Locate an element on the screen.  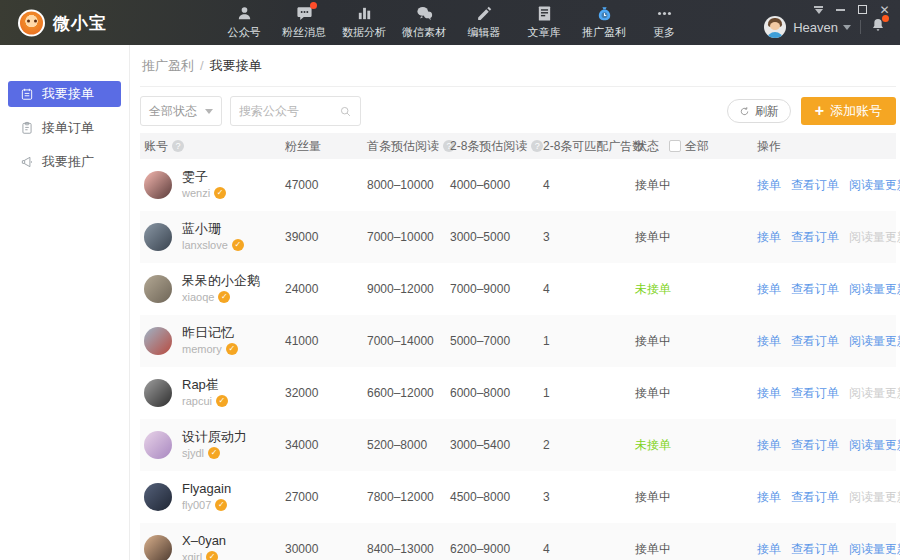
status-all-checkbox is located at coordinates (675, 146).